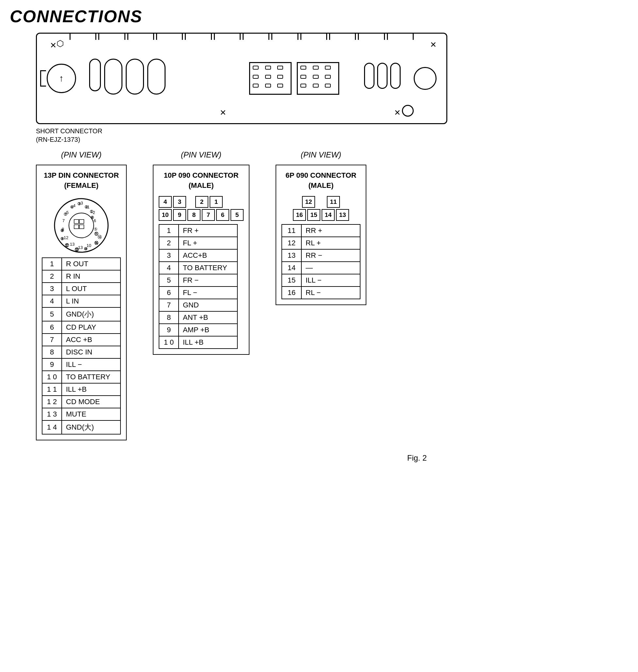  Describe the element at coordinates (67, 245) in the screenshot. I see `svg-text: ⑫` at that location.